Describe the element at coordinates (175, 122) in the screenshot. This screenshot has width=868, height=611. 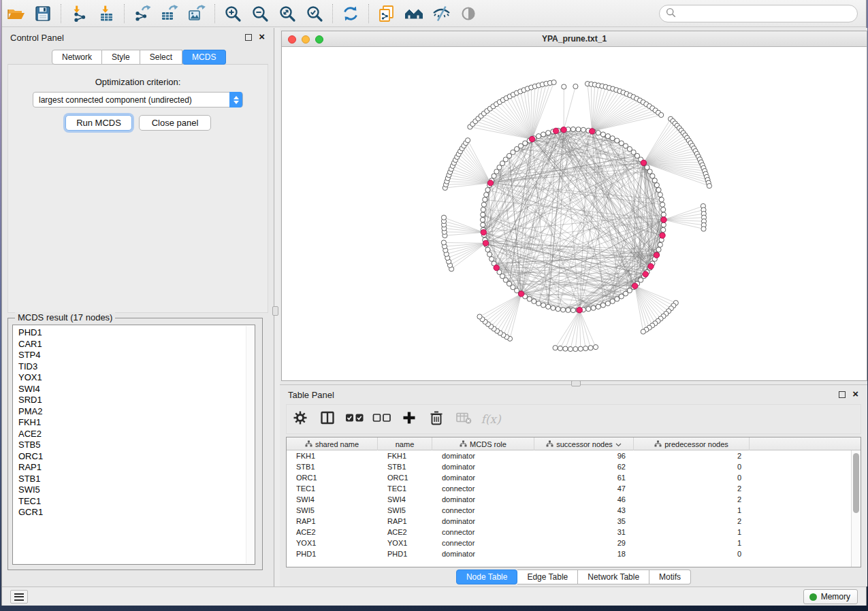
I see `close-panel-button: Close panel` at that location.